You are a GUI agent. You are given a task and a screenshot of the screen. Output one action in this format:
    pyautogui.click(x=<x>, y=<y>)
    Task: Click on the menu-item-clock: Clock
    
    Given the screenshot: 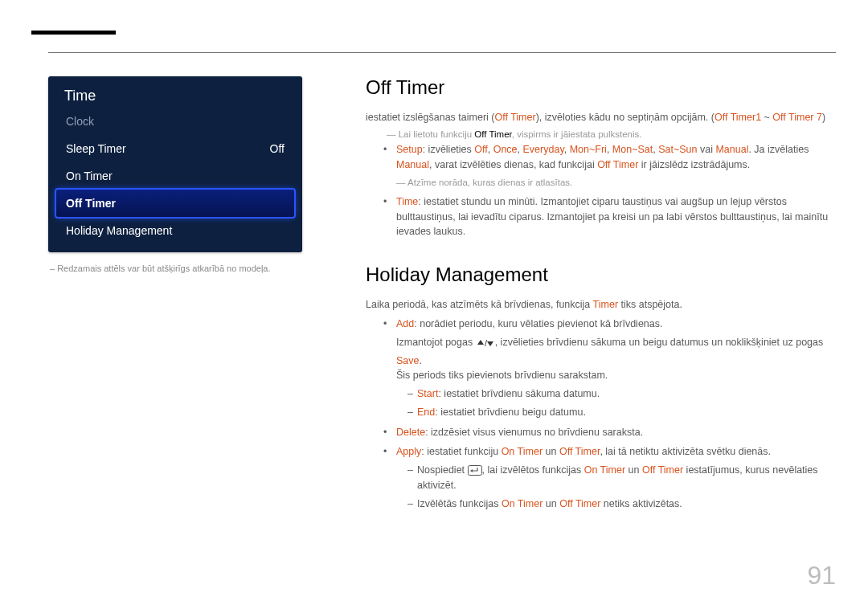 What is the action you would take?
    pyautogui.click(x=175, y=121)
    